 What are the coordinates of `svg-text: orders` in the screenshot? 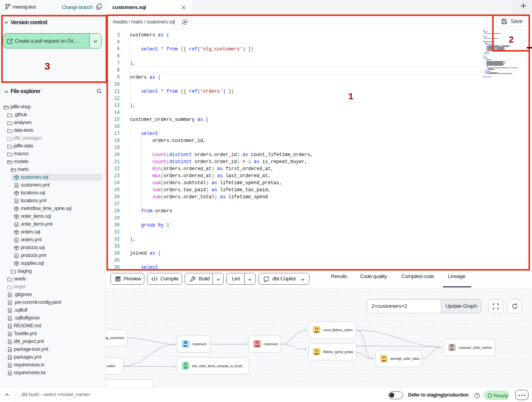 It's located at (111, 366).